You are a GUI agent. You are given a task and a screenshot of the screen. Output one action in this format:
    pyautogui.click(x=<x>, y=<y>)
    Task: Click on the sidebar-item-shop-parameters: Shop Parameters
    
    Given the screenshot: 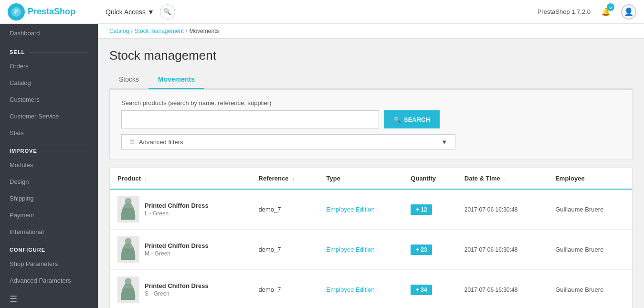 What is the action you would take?
    pyautogui.click(x=49, y=264)
    